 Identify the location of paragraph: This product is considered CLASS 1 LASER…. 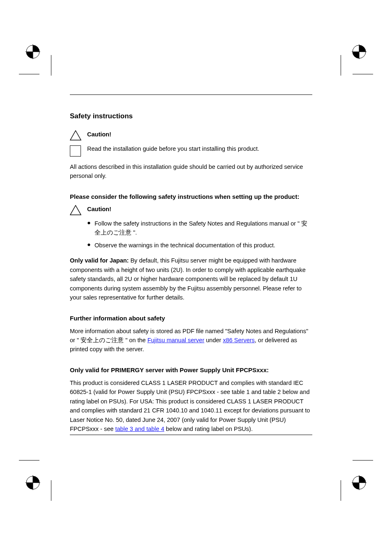
(191, 406).